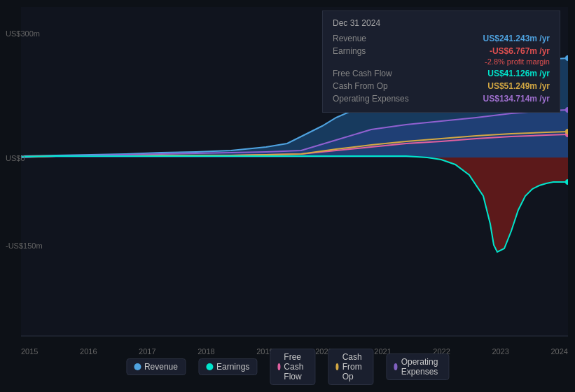 The image size is (575, 392). I want to click on tooltip-row-label: Free Cash Flow, so click(375, 74).